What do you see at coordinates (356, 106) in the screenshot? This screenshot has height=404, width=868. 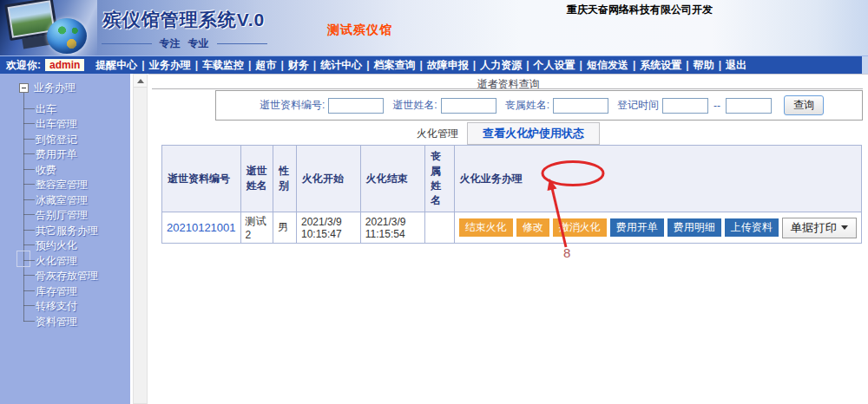 I see `record-no-input` at bounding box center [356, 106].